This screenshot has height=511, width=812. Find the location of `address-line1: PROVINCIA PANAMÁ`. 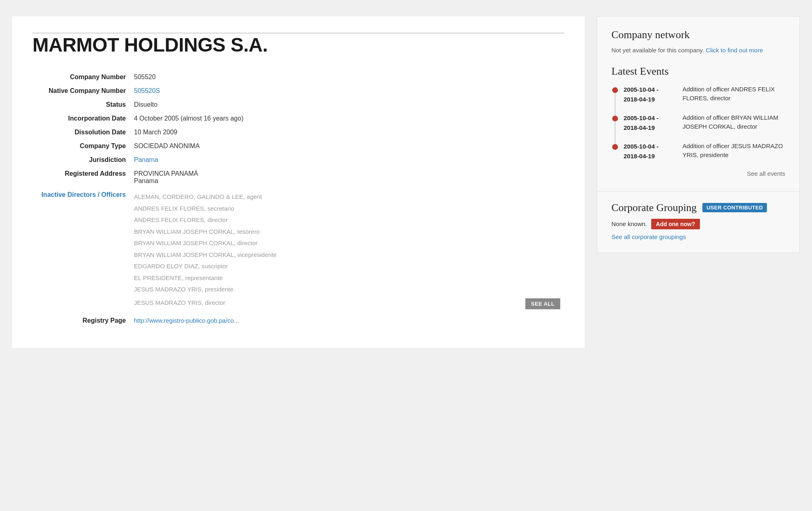

address-line1: PROVINCIA PANAMÁ is located at coordinates (347, 174).